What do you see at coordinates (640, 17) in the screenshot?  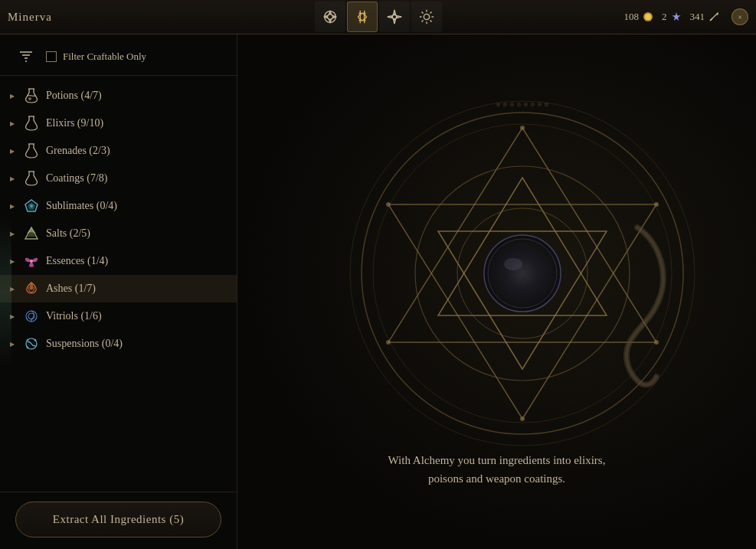 I see `stat-energy: 108` at bounding box center [640, 17].